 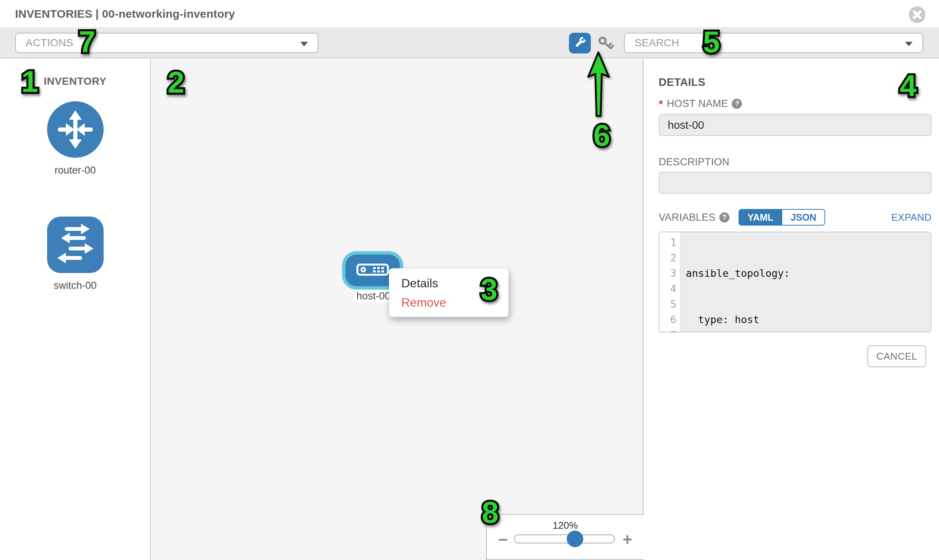 I want to click on device-label: switch-00, so click(x=75, y=286).